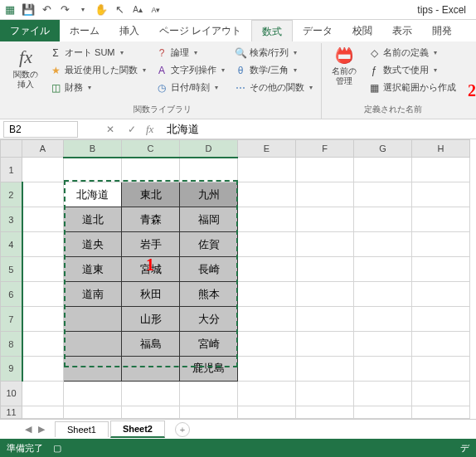 This screenshot has height=457, width=476. I want to click on cell-B8, so click(93, 344).